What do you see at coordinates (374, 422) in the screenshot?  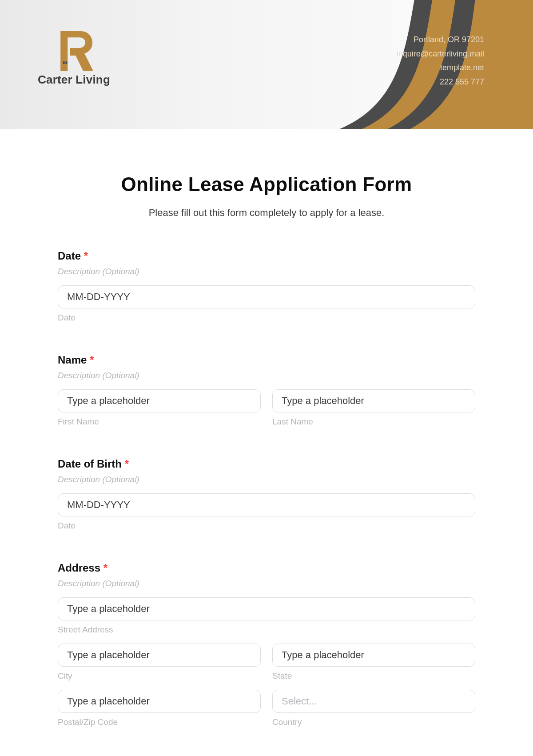 I see `field-sublabel: Last Name` at bounding box center [374, 422].